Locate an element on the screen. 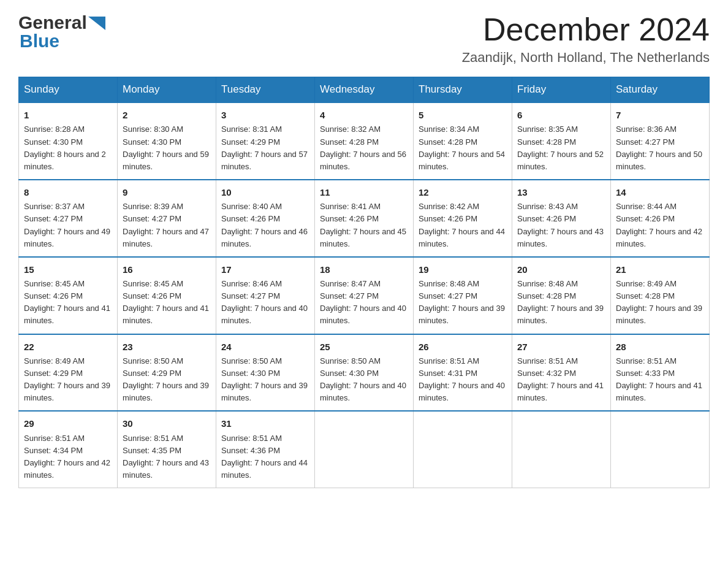 This screenshot has width=728, height=563. day-number: 6 is located at coordinates (561, 115).